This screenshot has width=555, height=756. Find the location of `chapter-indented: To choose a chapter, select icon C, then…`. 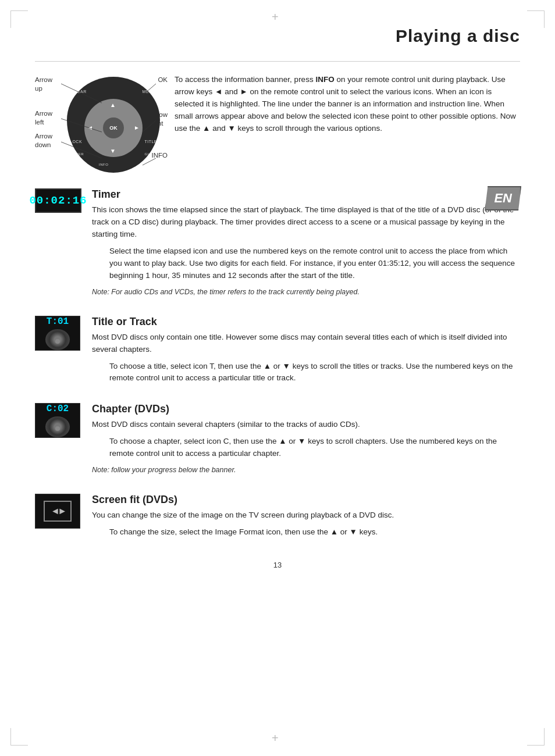

chapter-indented: To choose a chapter, select icon C, then… is located at coordinates (315, 448).